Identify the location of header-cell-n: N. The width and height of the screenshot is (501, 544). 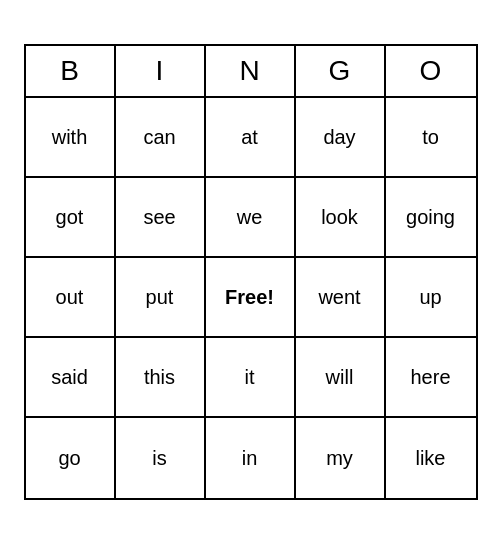
(251, 71).